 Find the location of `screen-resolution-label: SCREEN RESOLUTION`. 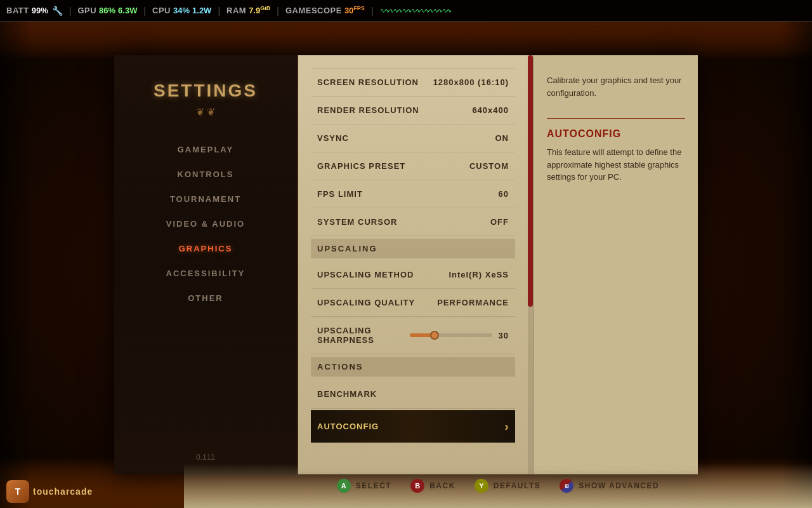

screen-resolution-label: SCREEN RESOLUTION is located at coordinates (368, 83).